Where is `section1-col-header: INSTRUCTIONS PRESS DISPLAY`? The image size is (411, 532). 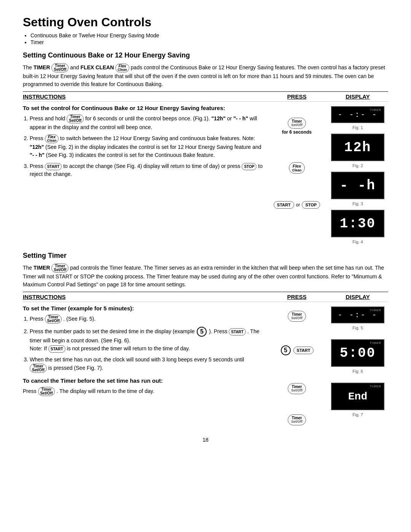
section1-col-header: INSTRUCTIONS PRESS DISPLAY is located at coordinates (206, 97).